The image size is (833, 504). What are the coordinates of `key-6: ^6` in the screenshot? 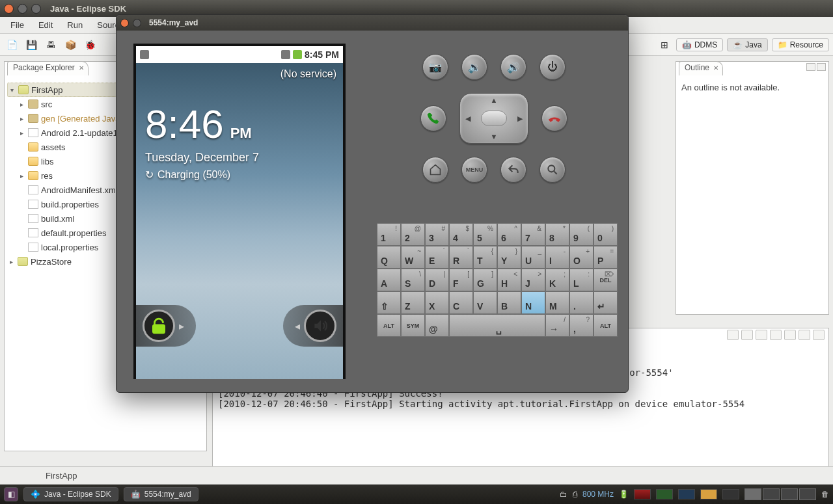 It's located at (509, 234).